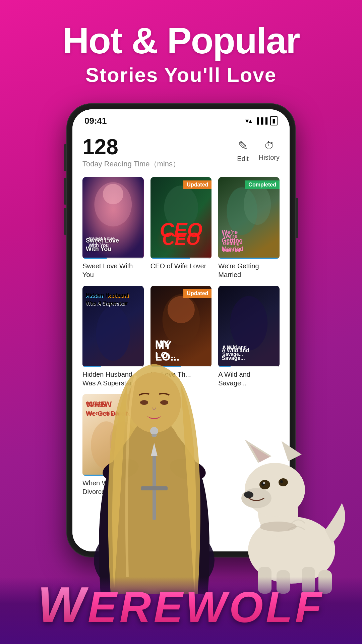 This screenshot has height=644, width=362. Describe the element at coordinates (243, 146) in the screenshot. I see `edit-icon: ✎` at that location.